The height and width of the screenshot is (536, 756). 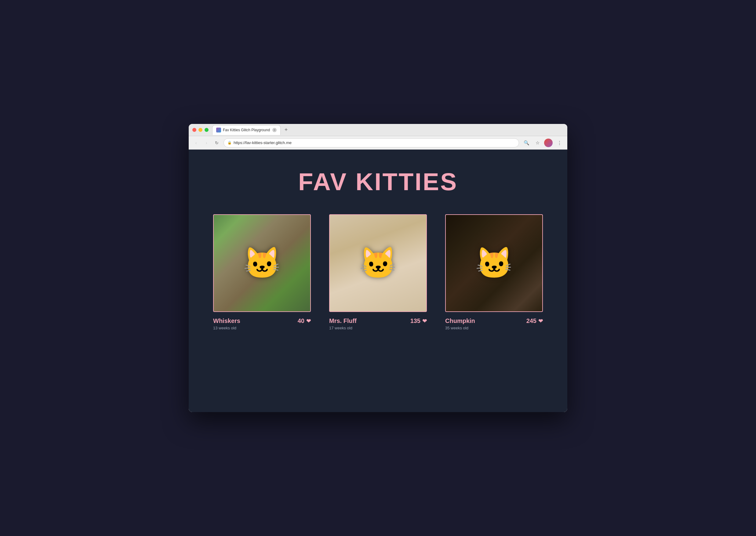 I want to click on menu-icon: ⋮, so click(x=559, y=143).